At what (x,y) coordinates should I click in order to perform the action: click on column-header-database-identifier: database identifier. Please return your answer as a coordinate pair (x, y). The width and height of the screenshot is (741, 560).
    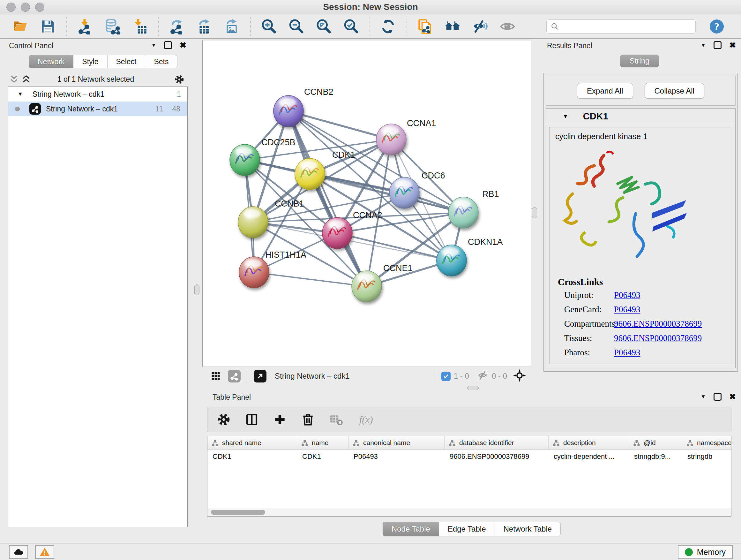
    Looking at the image, I should click on (496, 443).